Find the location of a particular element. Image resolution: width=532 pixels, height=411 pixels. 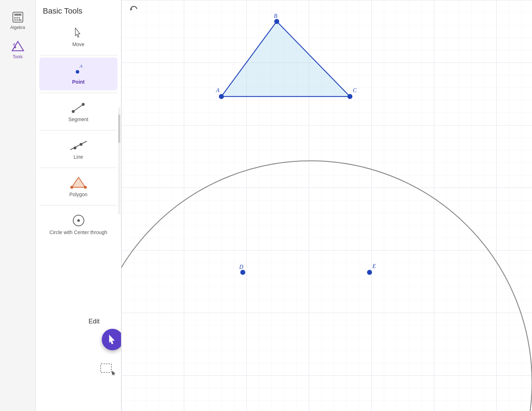

tool-segment-label: Segment is located at coordinates (78, 119).